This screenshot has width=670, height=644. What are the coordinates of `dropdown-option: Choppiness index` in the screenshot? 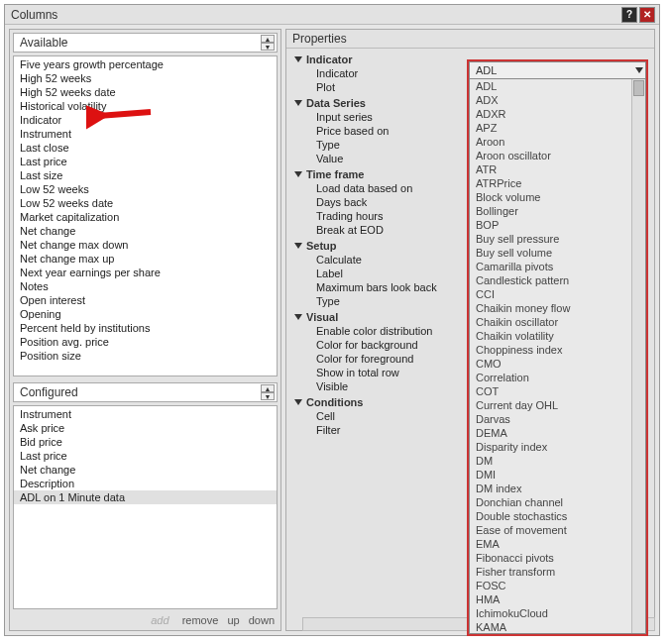 It's located at (557, 350).